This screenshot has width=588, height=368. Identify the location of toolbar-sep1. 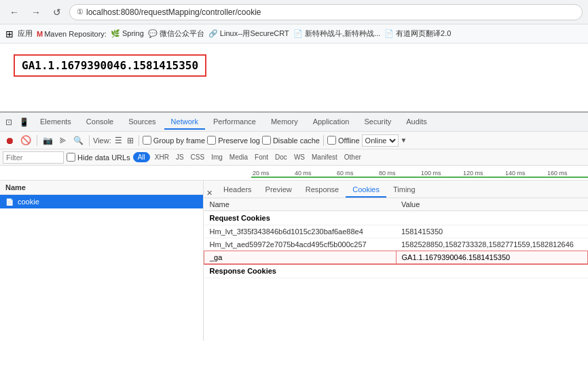
(37, 141).